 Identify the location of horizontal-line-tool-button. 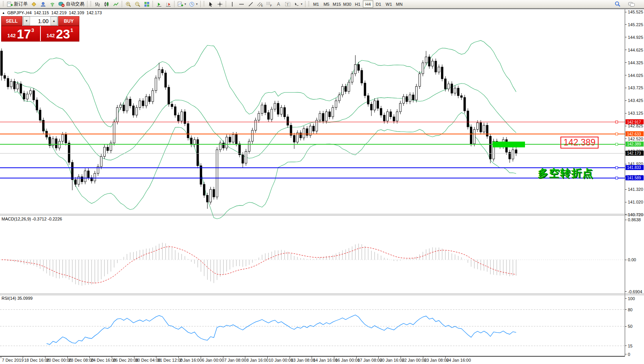
(241, 4).